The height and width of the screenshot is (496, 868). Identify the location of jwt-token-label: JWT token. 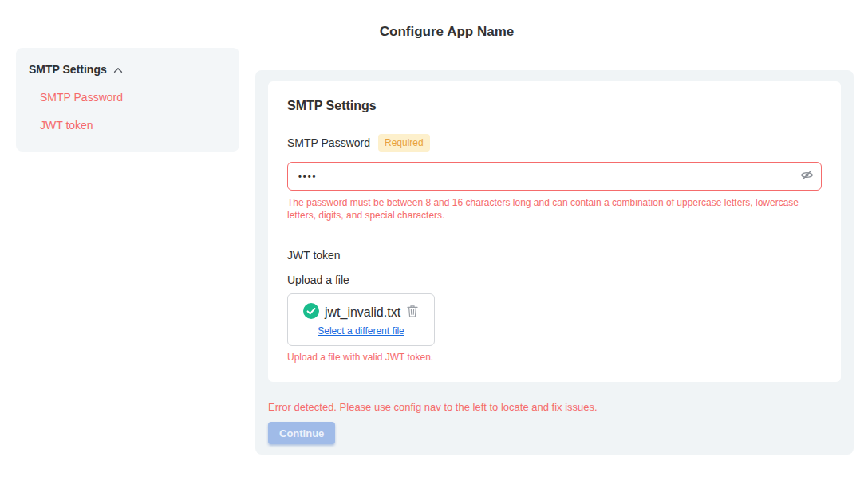
(554, 255).